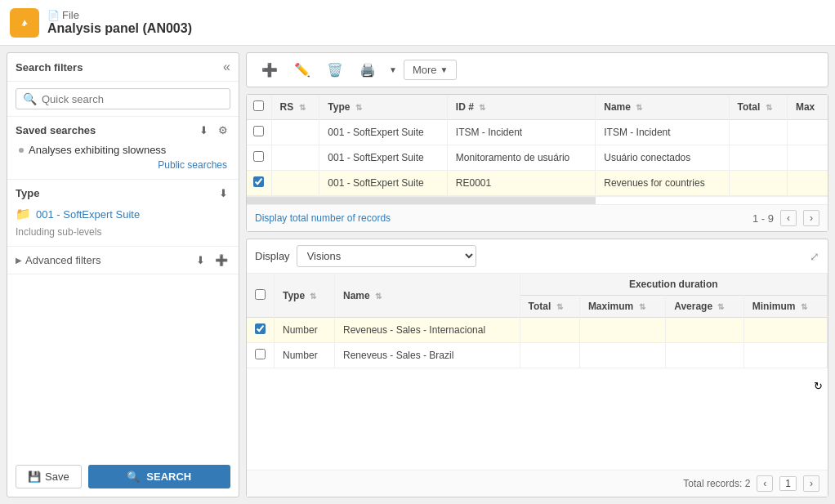  What do you see at coordinates (133, 477) in the screenshot?
I see `search-btn-icon: 🔍` at bounding box center [133, 477].